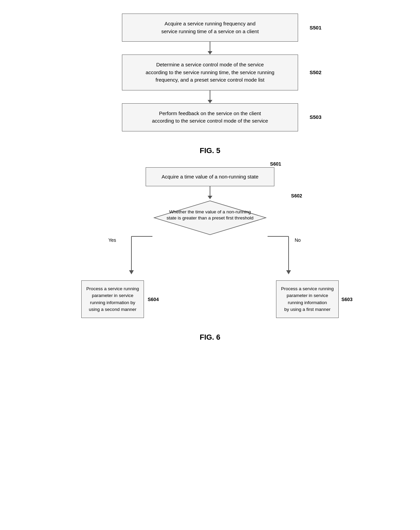 The width and height of the screenshot is (420, 530). What do you see at coordinates (210, 72) in the screenshot?
I see `fig5-s502-text: Determine a service control mode of the …` at bounding box center [210, 72].